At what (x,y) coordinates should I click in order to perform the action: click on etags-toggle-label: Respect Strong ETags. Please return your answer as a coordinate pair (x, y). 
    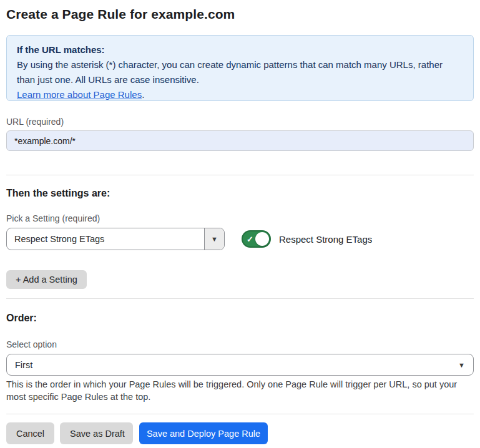
    Looking at the image, I should click on (326, 240).